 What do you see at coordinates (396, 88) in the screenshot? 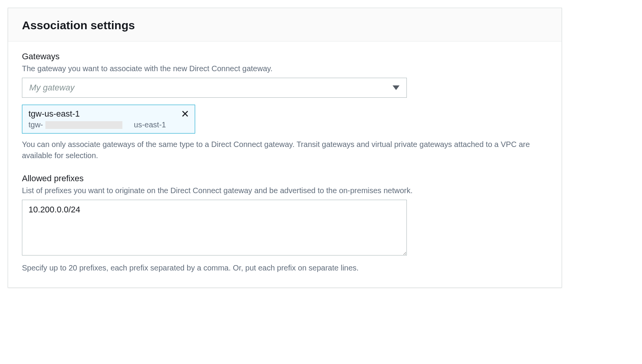
I see `chevron-down-icon` at bounding box center [396, 88].